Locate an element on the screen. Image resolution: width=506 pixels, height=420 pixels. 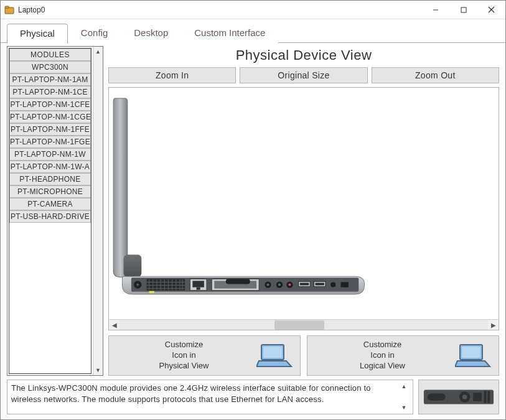
module-item: PT-HEADPHONE is located at coordinates (50, 179).